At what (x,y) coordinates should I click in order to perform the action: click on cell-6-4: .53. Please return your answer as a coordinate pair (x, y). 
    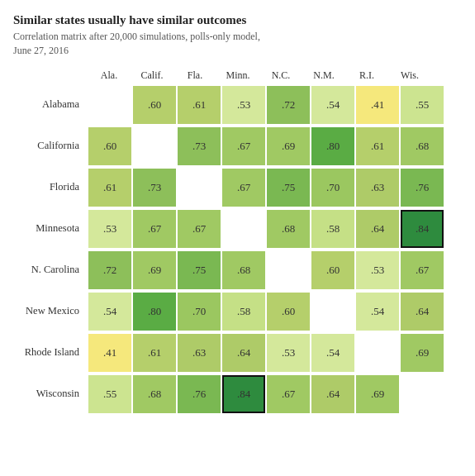
    Looking at the image, I should click on (288, 353).